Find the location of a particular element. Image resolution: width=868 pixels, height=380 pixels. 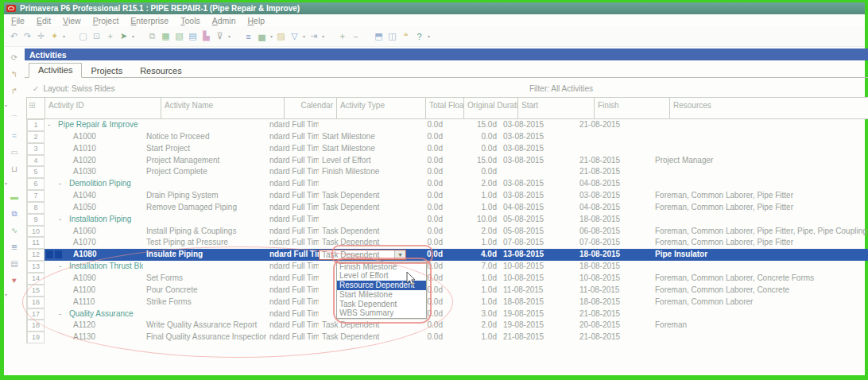

tab-activities: Activities is located at coordinates (56, 70).